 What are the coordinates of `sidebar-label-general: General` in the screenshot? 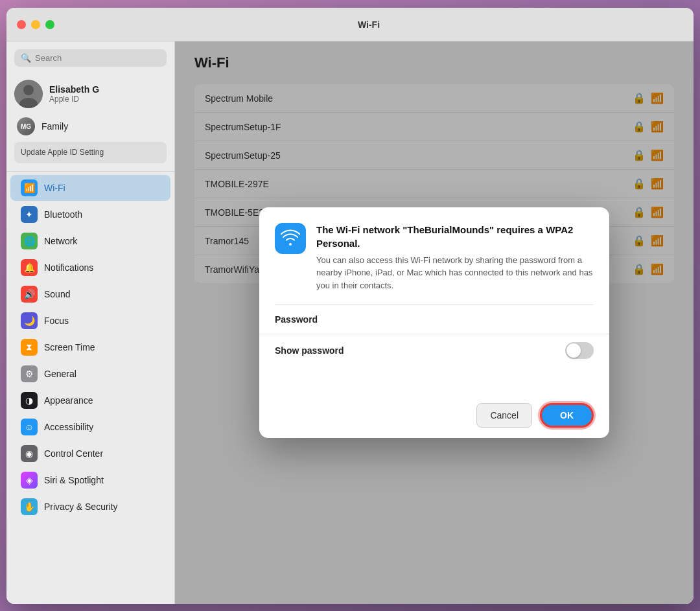 It's located at (60, 374).